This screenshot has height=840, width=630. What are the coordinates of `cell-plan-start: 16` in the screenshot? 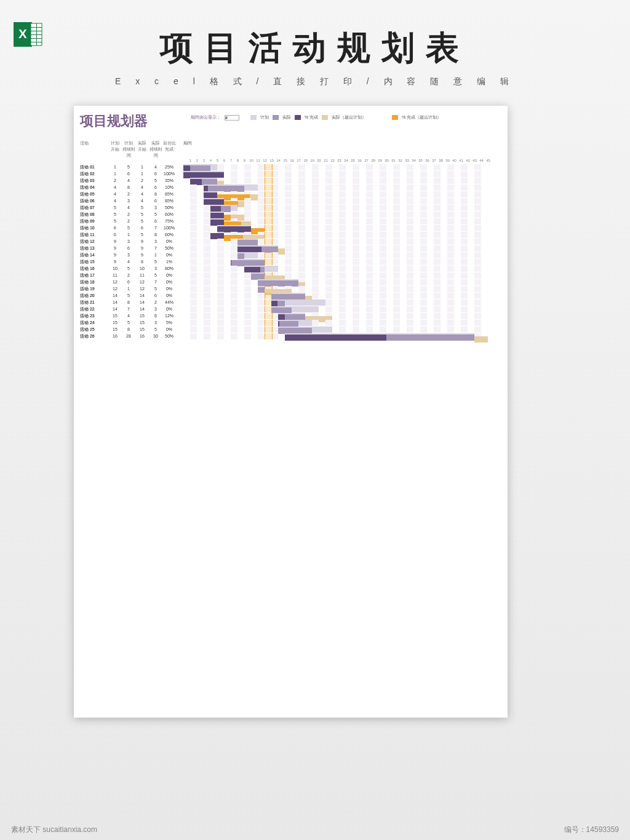 It's located at (115, 336).